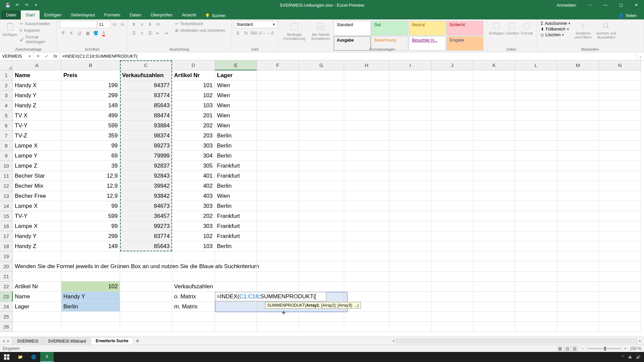 The width and height of the screenshot is (644, 362). I want to click on cell-N8, so click(620, 146).